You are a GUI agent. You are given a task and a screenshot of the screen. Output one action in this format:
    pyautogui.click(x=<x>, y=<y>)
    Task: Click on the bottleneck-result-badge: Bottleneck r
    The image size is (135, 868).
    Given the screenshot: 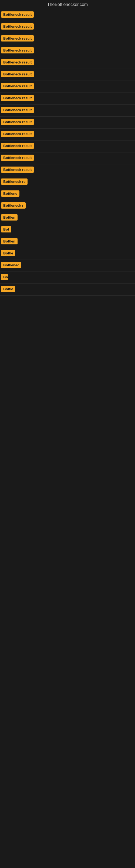 What is the action you would take?
    pyautogui.click(x=13, y=206)
    